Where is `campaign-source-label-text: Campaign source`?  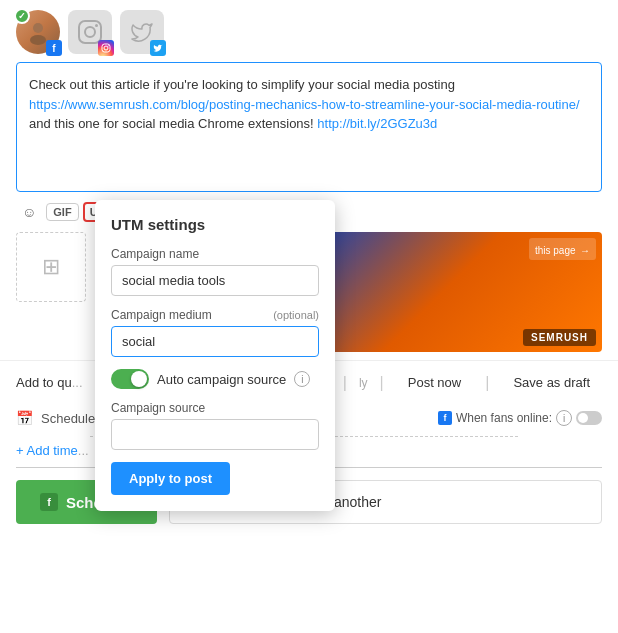
campaign-source-label-text: Campaign source is located at coordinates (158, 408).